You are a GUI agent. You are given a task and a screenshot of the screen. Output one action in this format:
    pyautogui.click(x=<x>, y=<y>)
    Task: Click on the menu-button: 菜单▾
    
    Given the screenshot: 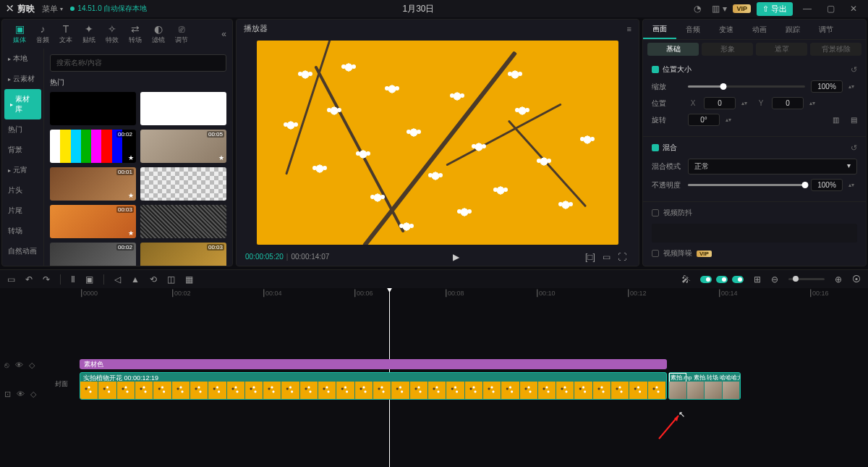 What is the action you would take?
    pyautogui.click(x=52, y=9)
    